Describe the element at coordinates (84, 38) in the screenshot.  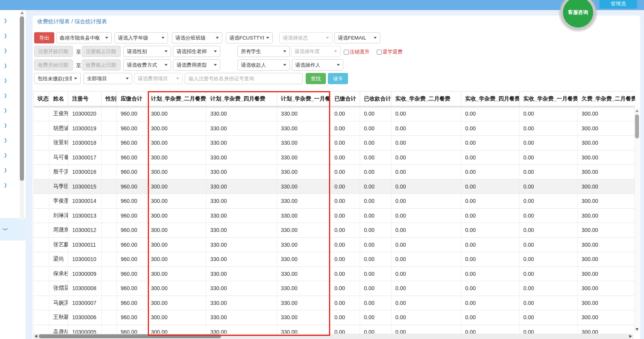
I see `school-select: 曲靖市陆良县中枢` at that location.